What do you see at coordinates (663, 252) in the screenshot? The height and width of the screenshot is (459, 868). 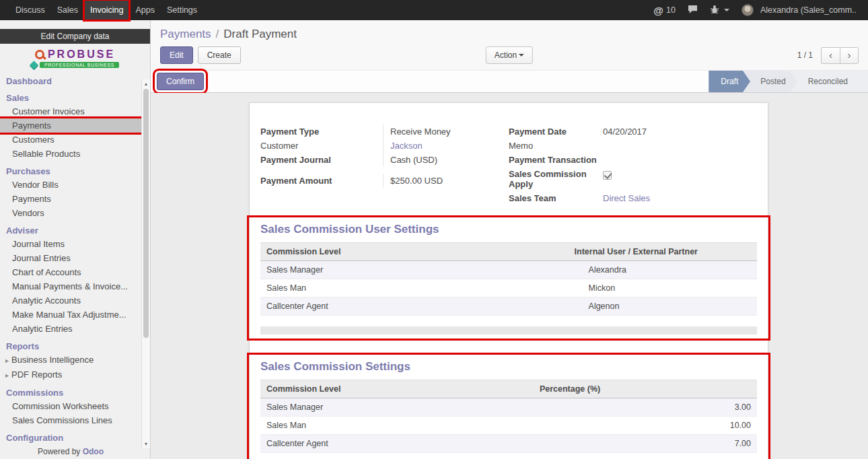 I see `column-header-internal-user: Internal User / External Partner` at bounding box center [663, 252].